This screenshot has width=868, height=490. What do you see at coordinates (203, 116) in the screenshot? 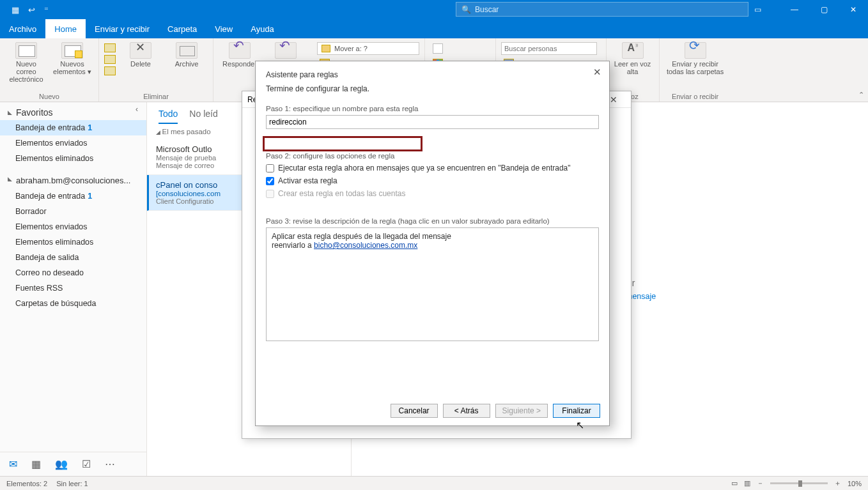
I see `tab-no-leidos: No leíd` at bounding box center [203, 116].